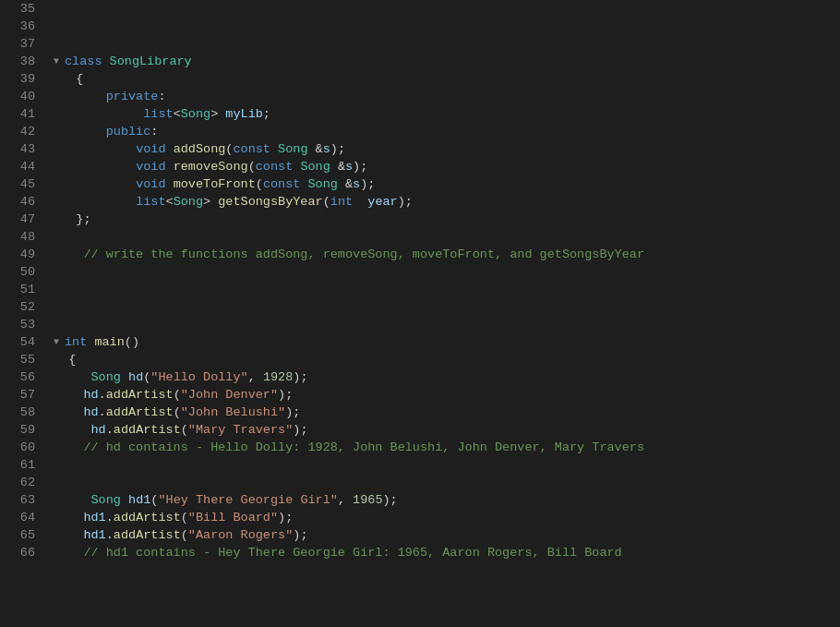 This screenshot has width=840, height=627. I want to click on line-47: };, so click(447, 220).